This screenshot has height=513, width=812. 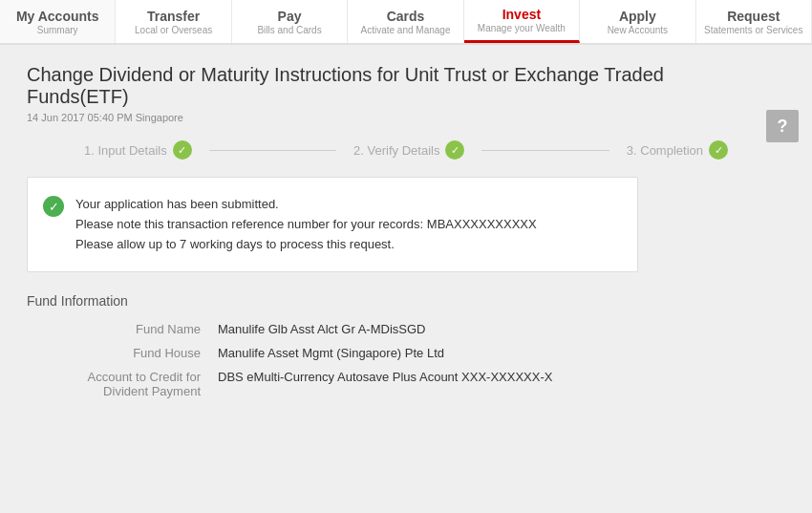 What do you see at coordinates (306, 245) in the screenshot?
I see `success-line3: Please allow up to 7 working days to pro…` at bounding box center [306, 245].